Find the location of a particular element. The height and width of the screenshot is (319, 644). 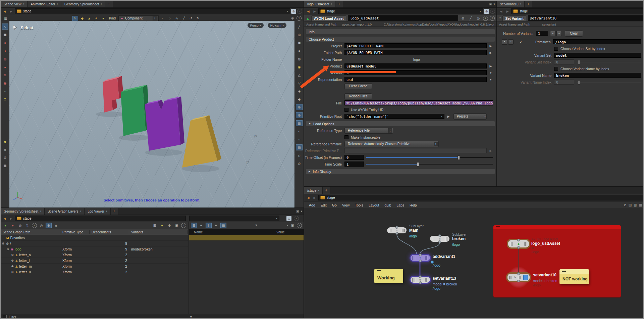

select-instances-icon: ● is located at coordinates (103, 18).